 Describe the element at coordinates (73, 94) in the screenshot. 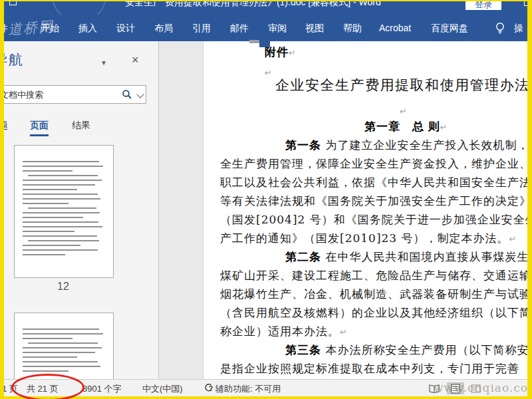

I see `document-search-input: 在文档中搜索` at that location.